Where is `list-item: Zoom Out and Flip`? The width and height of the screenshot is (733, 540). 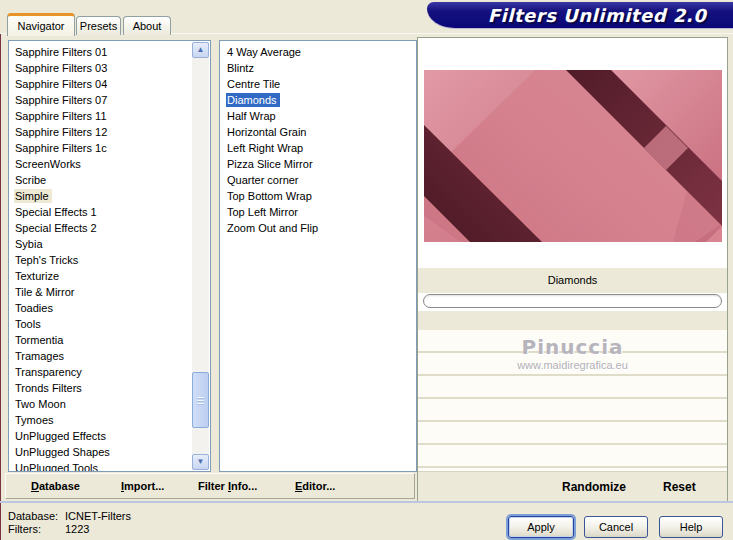
list-item: Zoom Out and Flip is located at coordinates (318, 228).